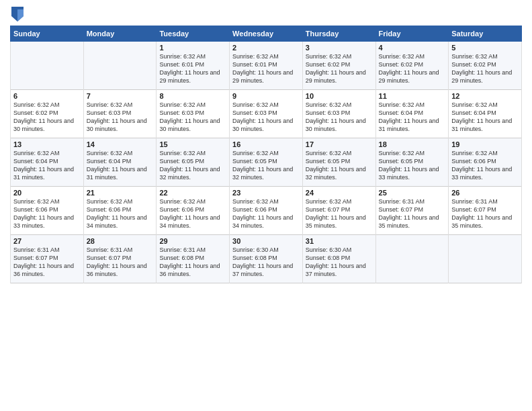 This screenshot has height=411, width=532. I want to click on day-number: 12, so click(485, 96).